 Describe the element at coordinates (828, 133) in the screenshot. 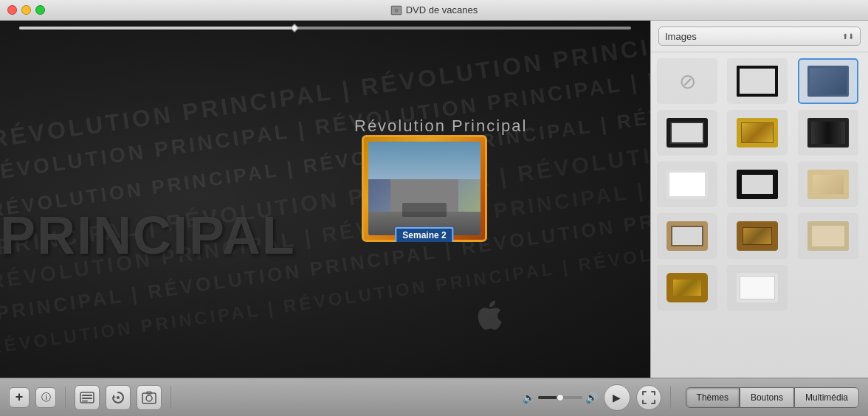

I see `black-sleek-frame-preview` at that location.